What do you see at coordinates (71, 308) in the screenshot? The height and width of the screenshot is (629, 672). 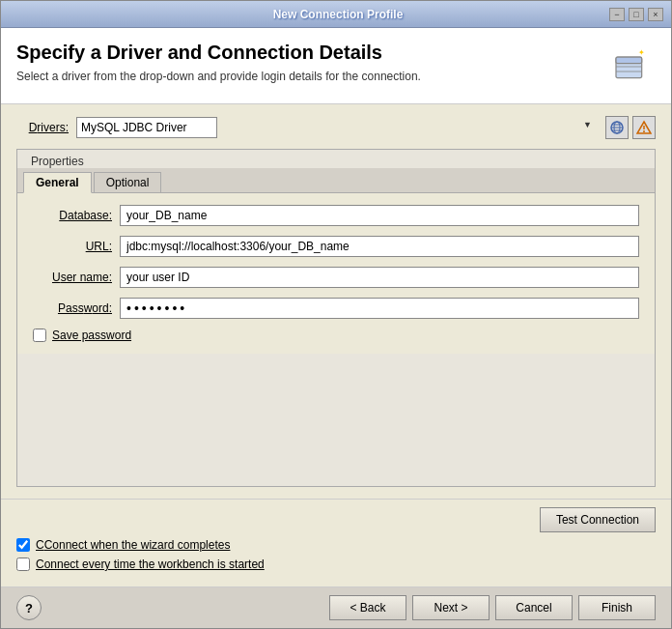 I see `password-label-text: Pass` at bounding box center [71, 308].